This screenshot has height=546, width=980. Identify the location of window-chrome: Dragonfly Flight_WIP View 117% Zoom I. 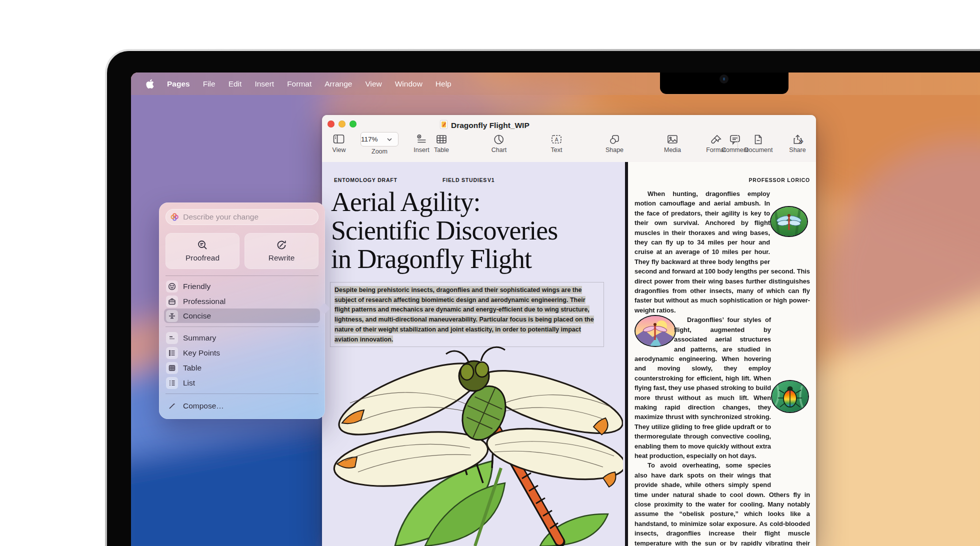
(569, 139).